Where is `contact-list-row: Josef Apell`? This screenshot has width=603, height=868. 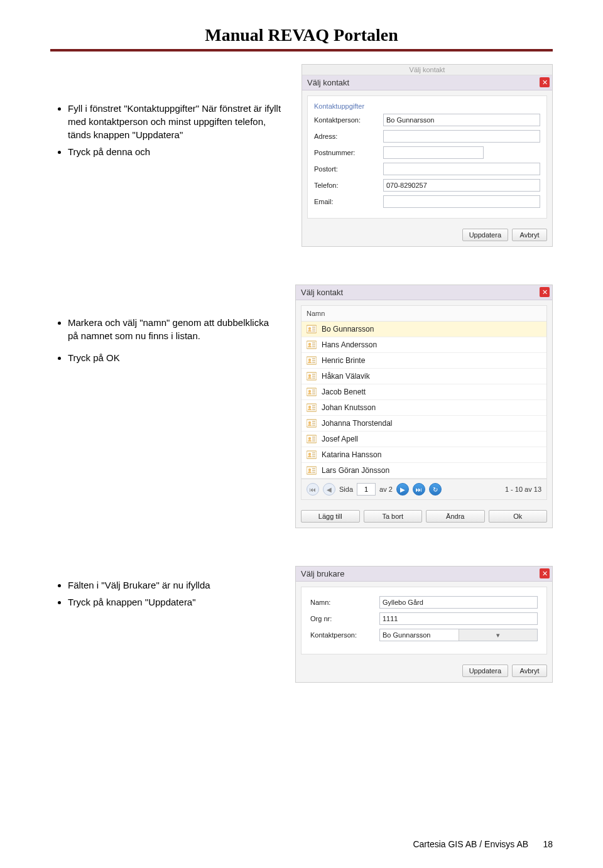 contact-list-row: Josef Apell is located at coordinates (424, 440).